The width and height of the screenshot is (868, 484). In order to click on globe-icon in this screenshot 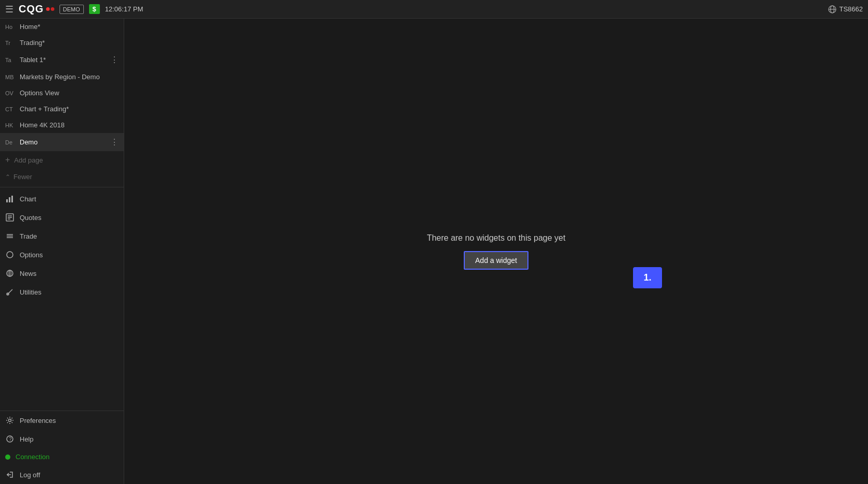, I will do `click(832, 9)`.